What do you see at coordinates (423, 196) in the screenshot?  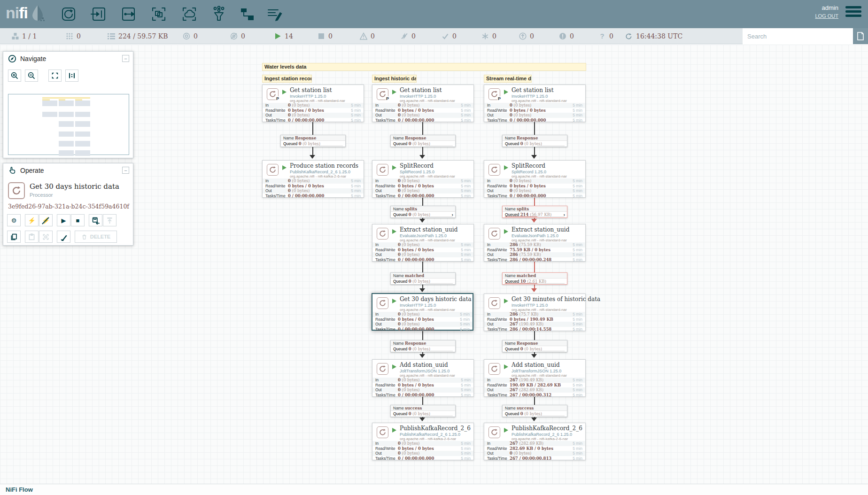 I see `stat-row: Tasks/Time0 / 00:00:00.0005 min` at bounding box center [423, 196].